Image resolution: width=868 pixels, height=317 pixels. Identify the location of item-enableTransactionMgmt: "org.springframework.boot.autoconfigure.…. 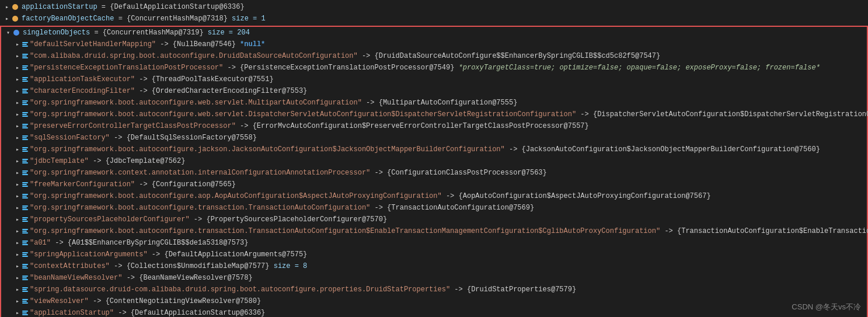
(434, 231).